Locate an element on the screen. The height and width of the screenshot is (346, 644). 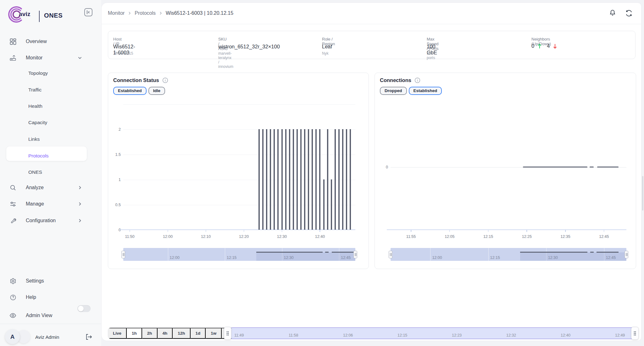
breadcrumb-protocols: Protocols is located at coordinates (145, 13).